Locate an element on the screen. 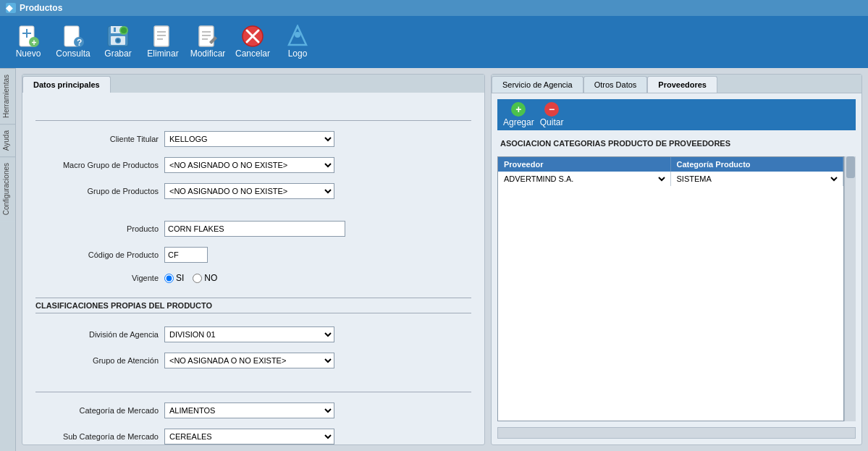 This screenshot has height=451, width=868. agregar-label: Agregar is located at coordinates (518, 122).